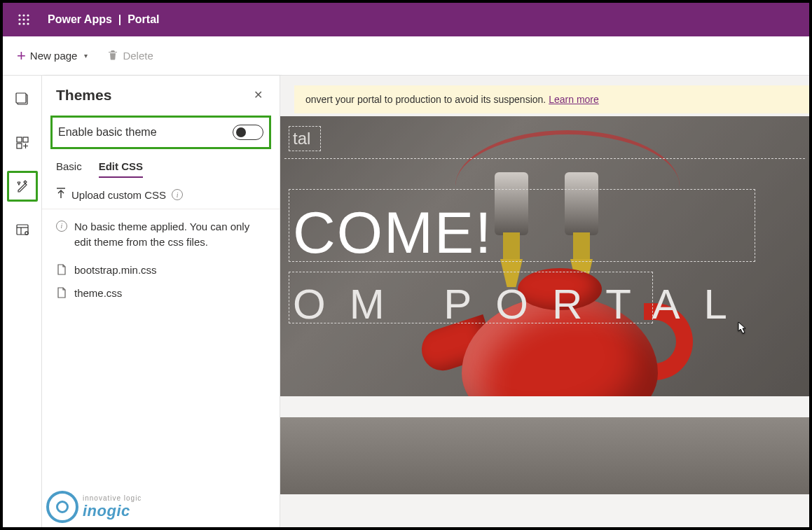 The image size is (812, 530). What do you see at coordinates (406, 56) in the screenshot?
I see `command-bar: + New page ▾ Delete` at bounding box center [406, 56].